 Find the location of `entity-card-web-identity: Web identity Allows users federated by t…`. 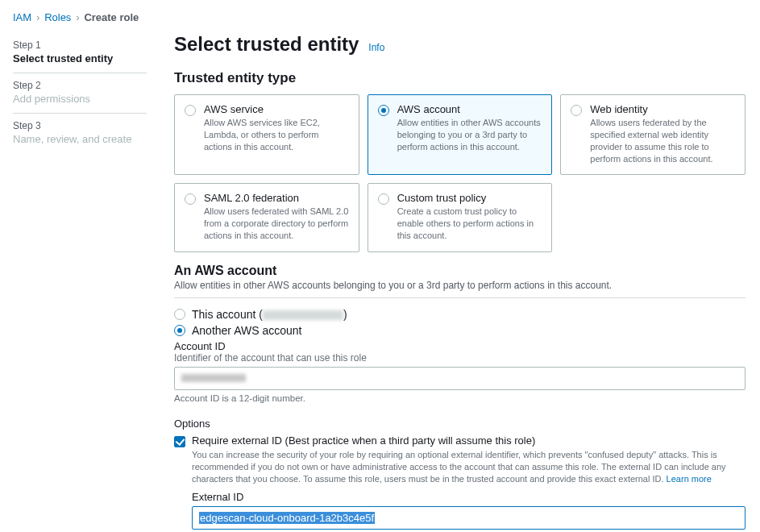

entity-card-web-identity: Web identity Allows users federated by t… is located at coordinates (653, 135).